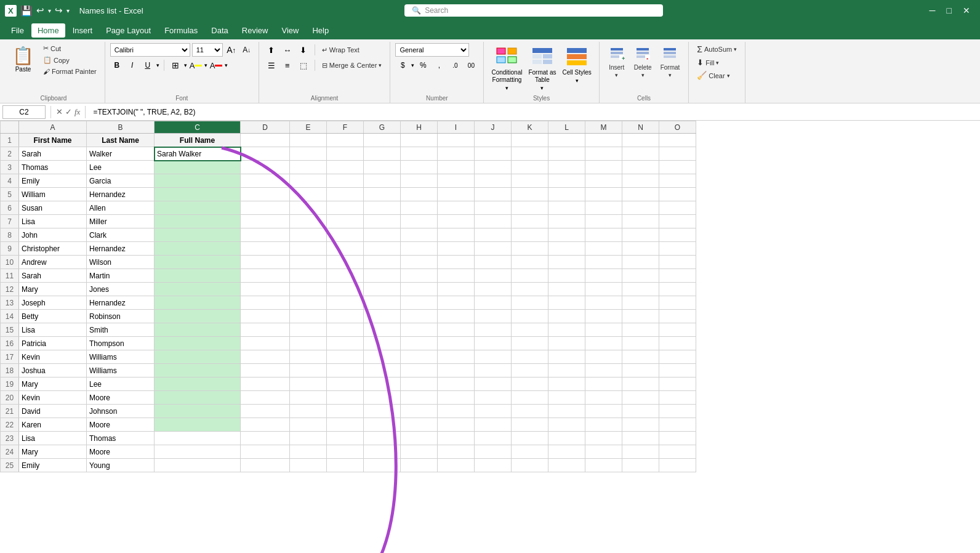  What do you see at coordinates (456, 140) in the screenshot?
I see `cell-i1` at bounding box center [456, 140].